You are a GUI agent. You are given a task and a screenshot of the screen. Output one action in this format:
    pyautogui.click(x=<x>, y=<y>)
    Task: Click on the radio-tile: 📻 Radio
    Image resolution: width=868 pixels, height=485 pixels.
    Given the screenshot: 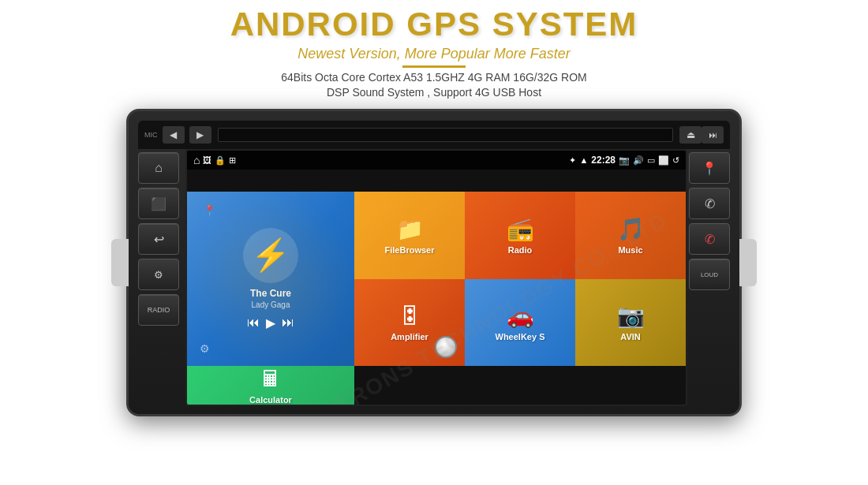 What is the action you would take?
    pyautogui.click(x=520, y=235)
    